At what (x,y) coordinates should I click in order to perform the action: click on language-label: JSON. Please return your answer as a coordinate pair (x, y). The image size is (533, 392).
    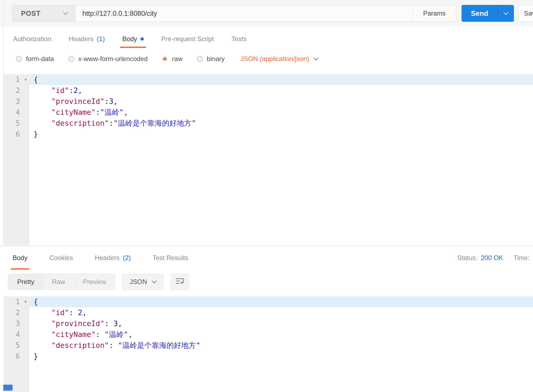
    Looking at the image, I should click on (138, 282).